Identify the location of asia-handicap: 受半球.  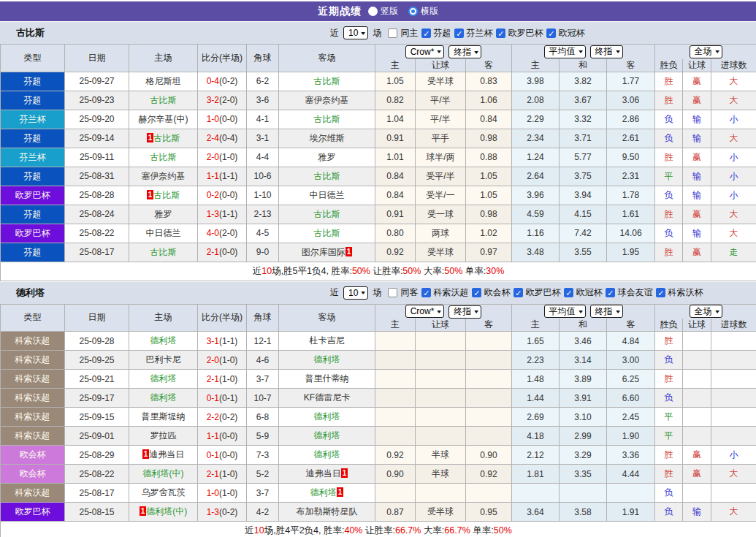
(441, 512).